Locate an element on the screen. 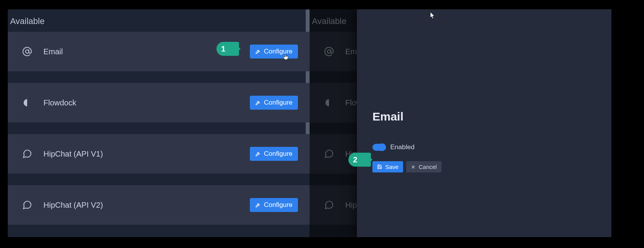 The image size is (644, 248). integration-row-email: Email Configure is located at coordinates (159, 52).